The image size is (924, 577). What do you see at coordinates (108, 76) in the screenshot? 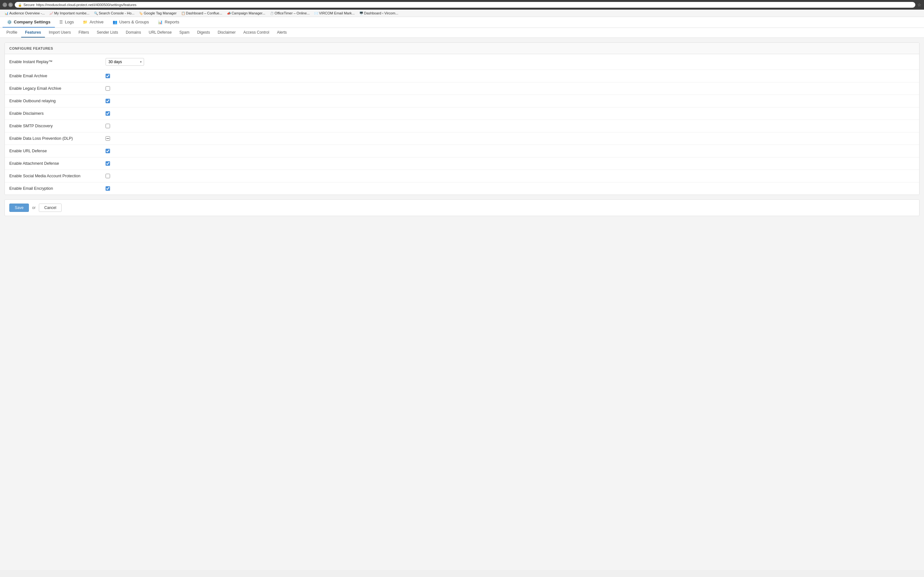
I see `checkbox-email-archive` at bounding box center [108, 76].